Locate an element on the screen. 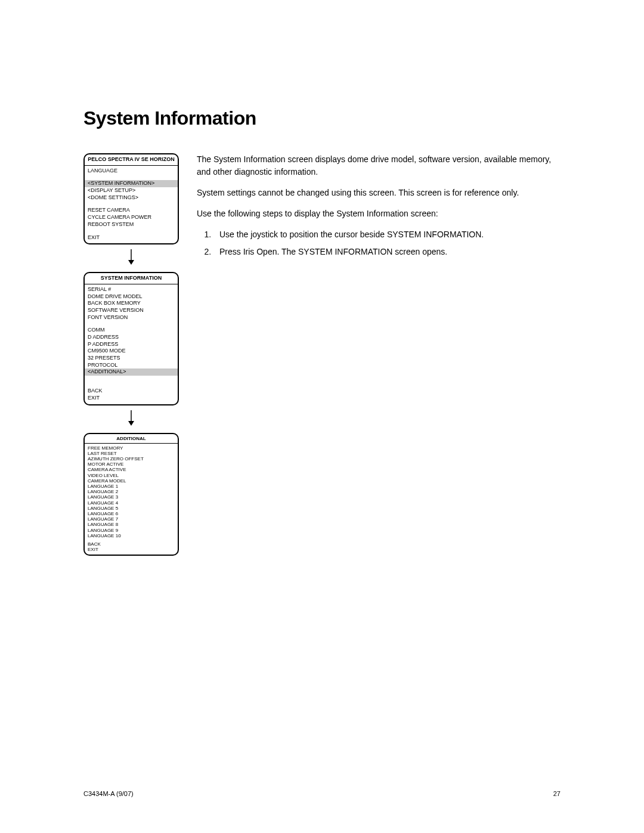  menu-box-sysinfo: SYSTEM INFORMATION SERIAL # DOME DRIVE M… is located at coordinates (131, 339).